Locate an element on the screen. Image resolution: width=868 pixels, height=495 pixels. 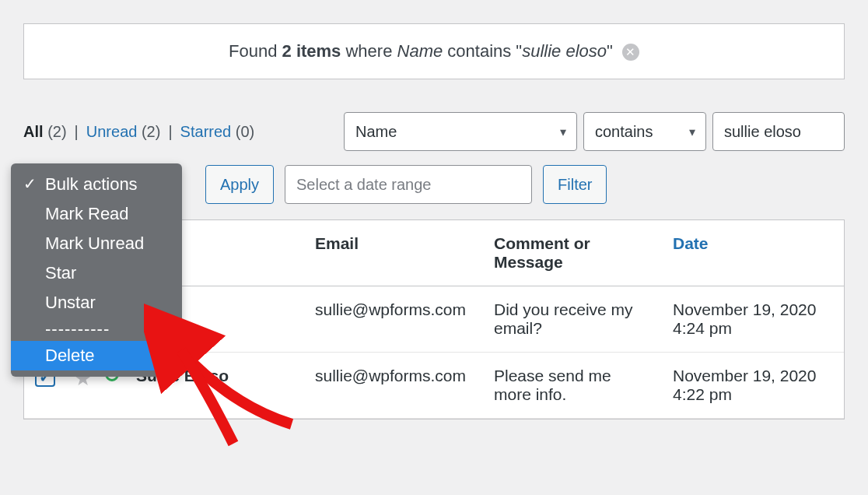
status-filter-links: All (2) | Unread (2) | Starred (0) is located at coordinates (138, 132).